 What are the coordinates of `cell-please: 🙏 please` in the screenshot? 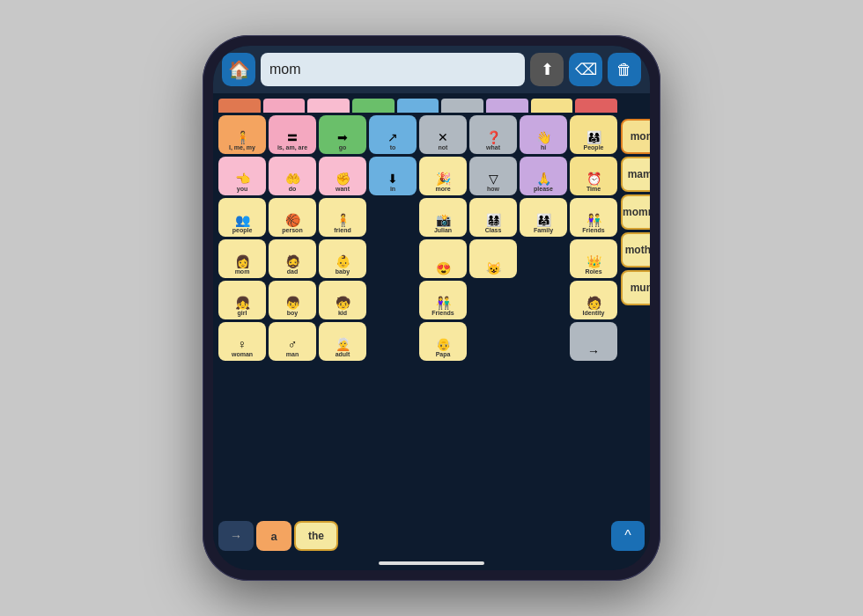 It's located at (543, 176).